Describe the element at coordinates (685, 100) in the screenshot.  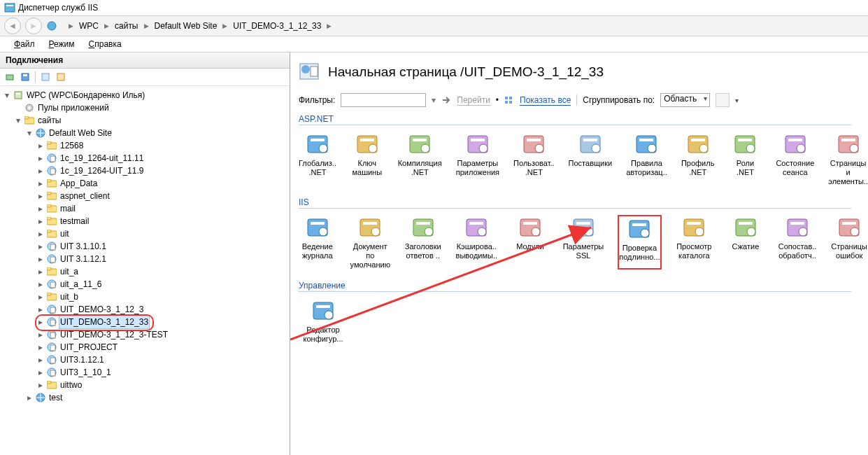
I see `groupby-combo: Область` at that location.